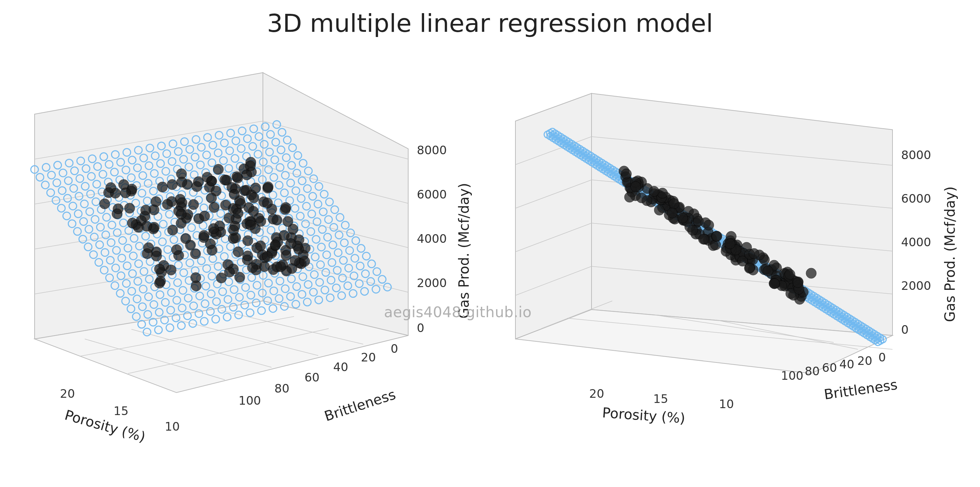  I want to click on y-axis-label-left: Brittleness, so click(360, 405).